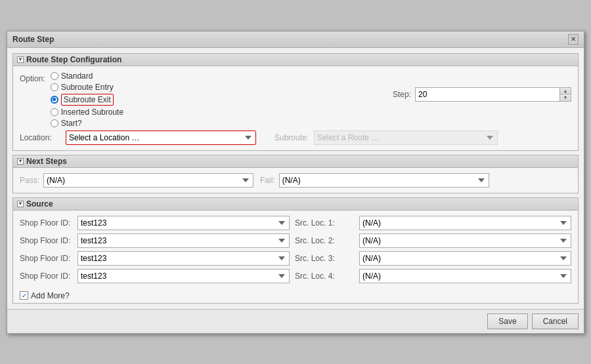 The height and width of the screenshot is (364, 591). What do you see at coordinates (47, 161) in the screenshot?
I see `next-steps-title: Next Steps` at bounding box center [47, 161].